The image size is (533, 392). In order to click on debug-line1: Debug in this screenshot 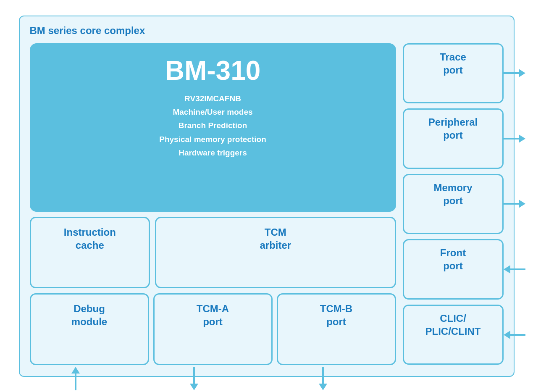, I will do `click(89, 308)`.